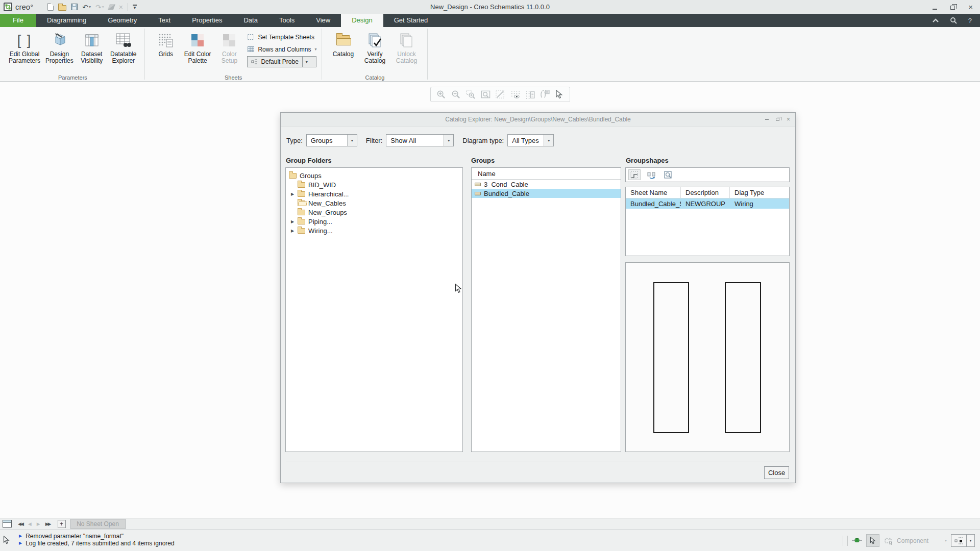 The image size is (980, 551). I want to click on tab-diagramming: Diagramming, so click(66, 20).